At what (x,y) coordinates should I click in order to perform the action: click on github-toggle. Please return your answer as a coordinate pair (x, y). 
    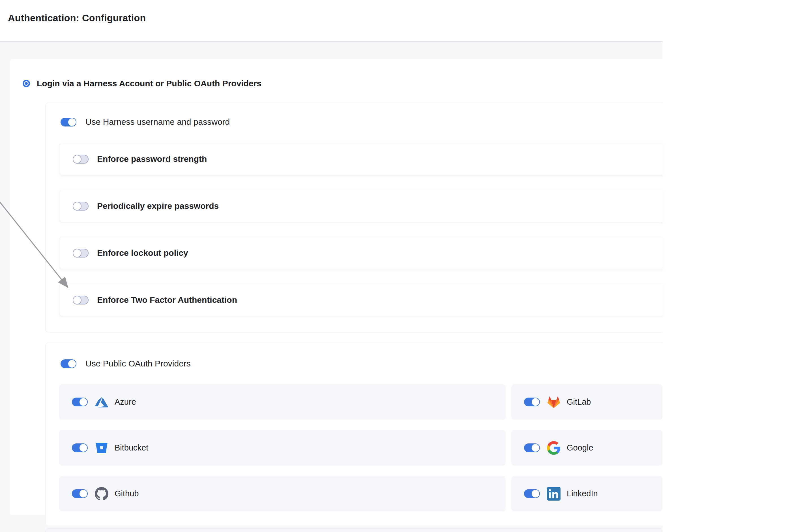
    Looking at the image, I should click on (80, 494).